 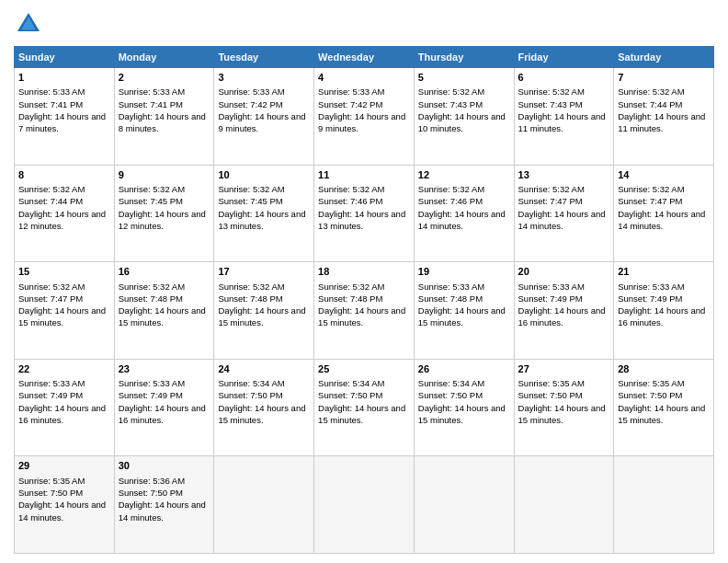 What do you see at coordinates (165, 370) in the screenshot?
I see `day-number: 23` at bounding box center [165, 370].